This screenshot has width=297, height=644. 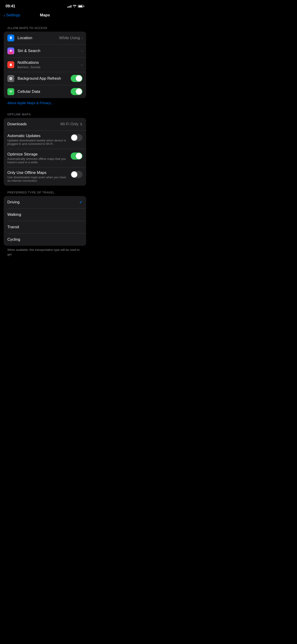 I want to click on wifi-icon, so click(x=74, y=6).